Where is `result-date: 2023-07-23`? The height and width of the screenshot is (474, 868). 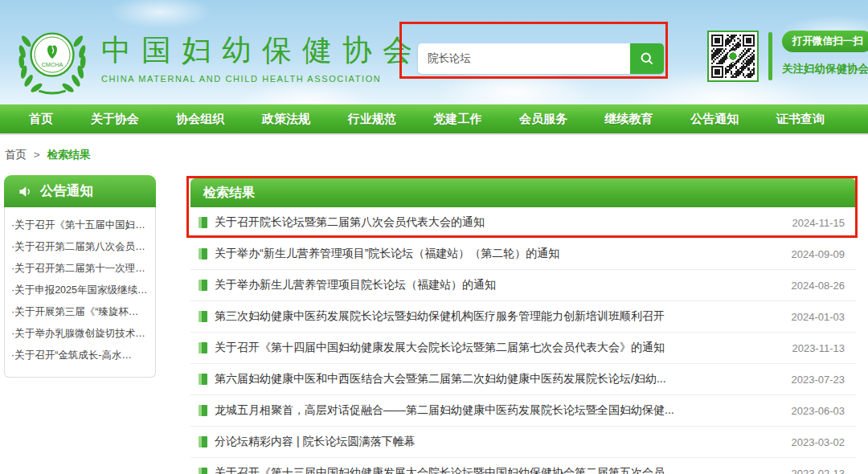 result-date: 2023-07-23 is located at coordinates (818, 379).